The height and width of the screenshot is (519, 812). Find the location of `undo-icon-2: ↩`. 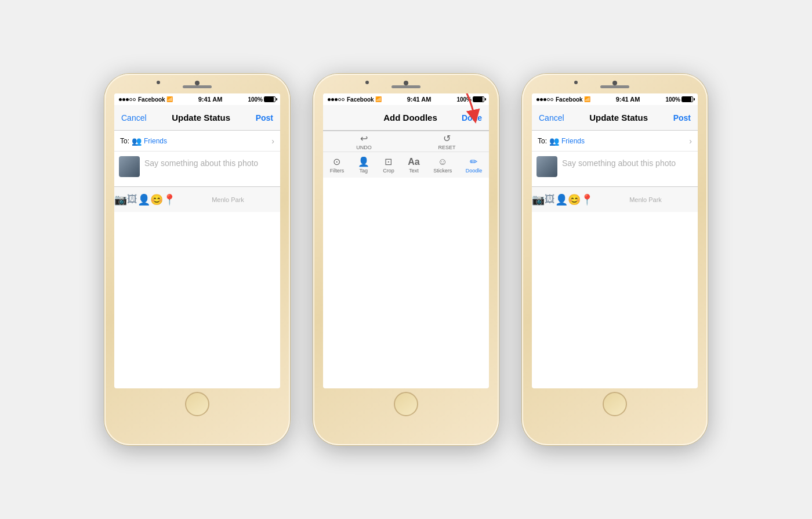

undo-icon-2: ↩ is located at coordinates (364, 138).